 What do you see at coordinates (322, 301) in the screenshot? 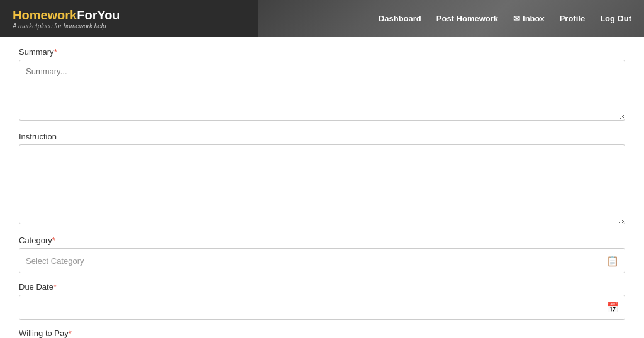
I see `due-date-group: Due Date* 📅` at bounding box center [322, 301].